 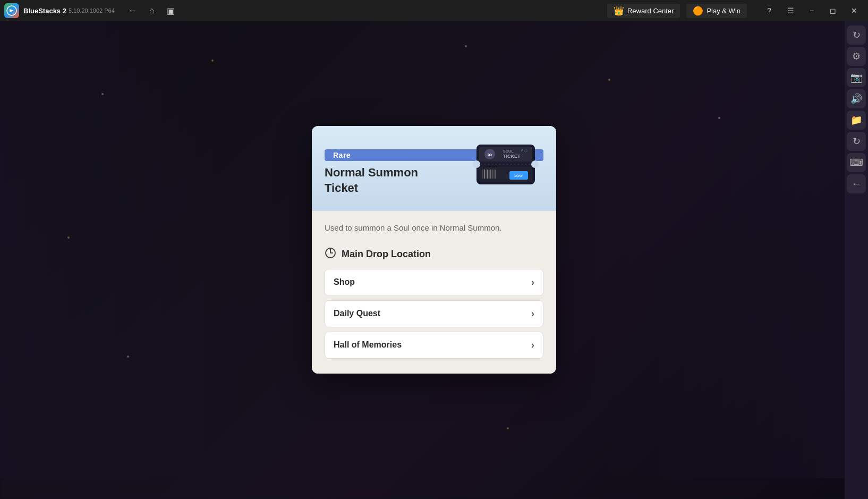 What do you see at coordinates (856, 260) in the screenshot?
I see `right-sidebar: ↻ ⚙ 📷 🔊 📁 ↻ ⌨ ←` at bounding box center [856, 260].